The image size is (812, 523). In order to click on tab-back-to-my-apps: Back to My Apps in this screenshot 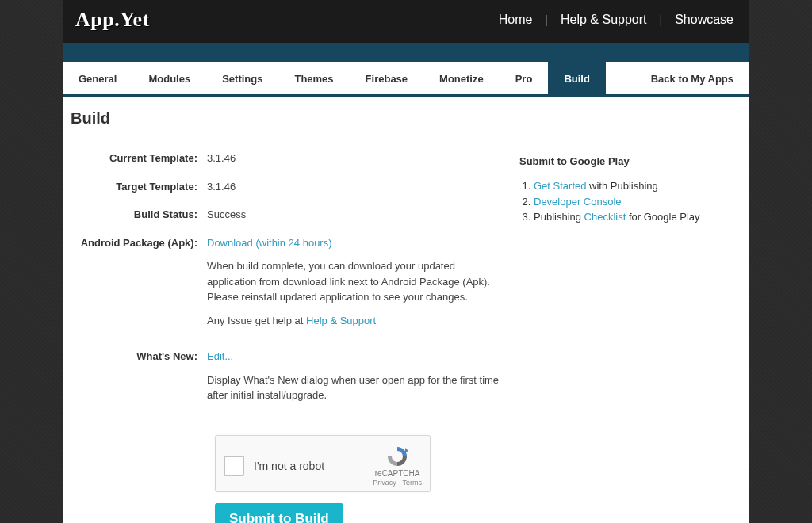, I will do `click(692, 78)`.